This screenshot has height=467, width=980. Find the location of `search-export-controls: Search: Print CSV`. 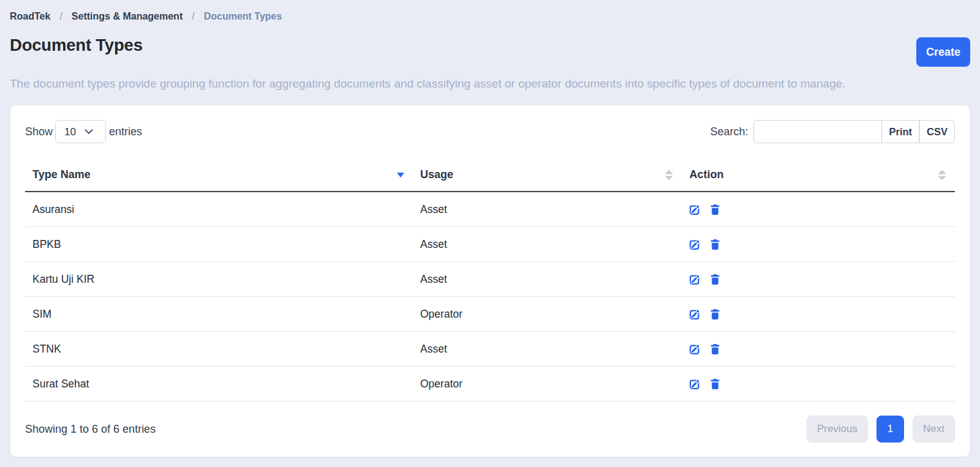

search-export-controls: Search: Print CSV is located at coordinates (832, 132).